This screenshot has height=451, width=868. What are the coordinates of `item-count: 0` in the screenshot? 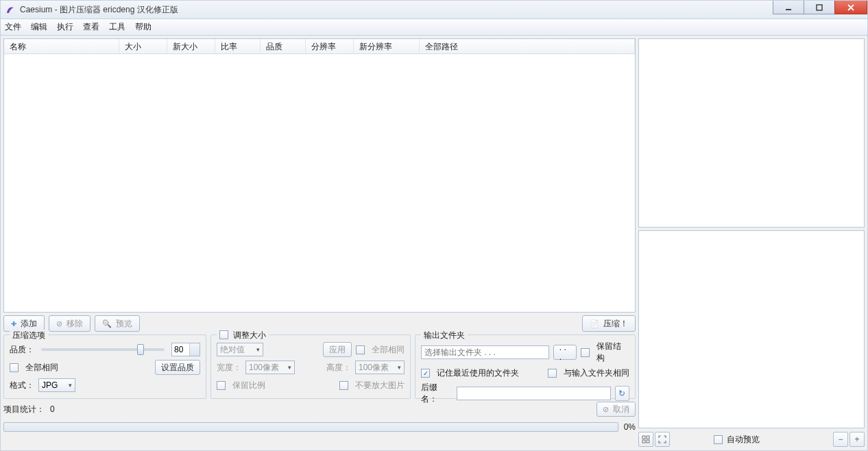 It's located at (52, 409).